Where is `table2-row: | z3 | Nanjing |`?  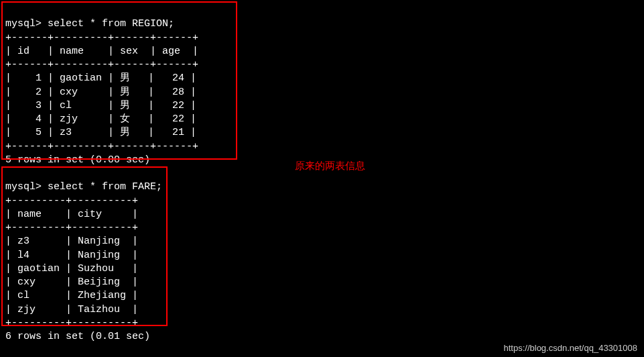
table2-row: | z3 | Nanjing | is located at coordinates (72, 242).